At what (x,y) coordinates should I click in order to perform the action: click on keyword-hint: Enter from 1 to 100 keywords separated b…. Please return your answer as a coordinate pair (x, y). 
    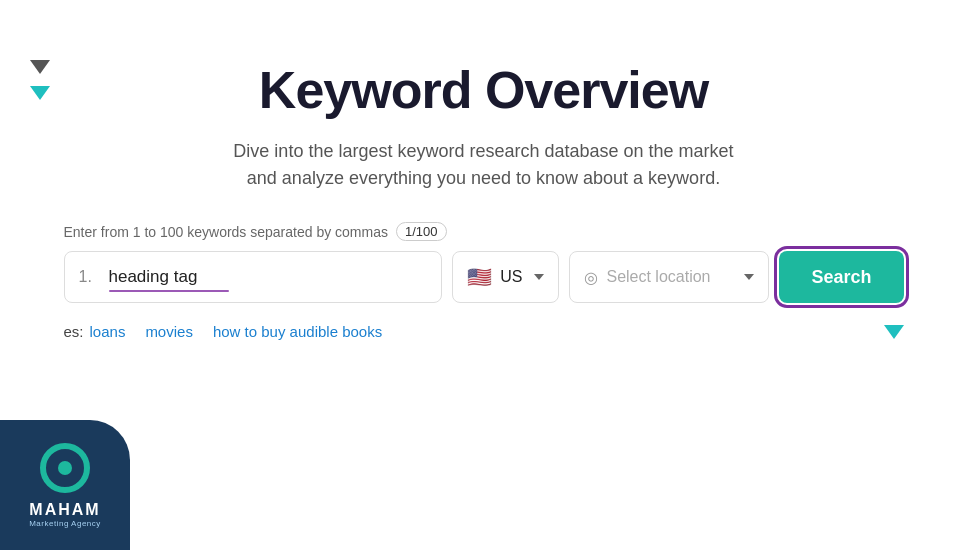
    Looking at the image, I should click on (256, 232).